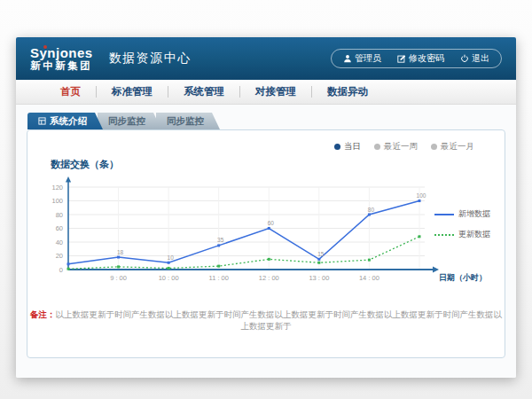  Describe the element at coordinates (276, 92) in the screenshot. I see `nav-item-interface-mgmt: 对接管理` at that location.